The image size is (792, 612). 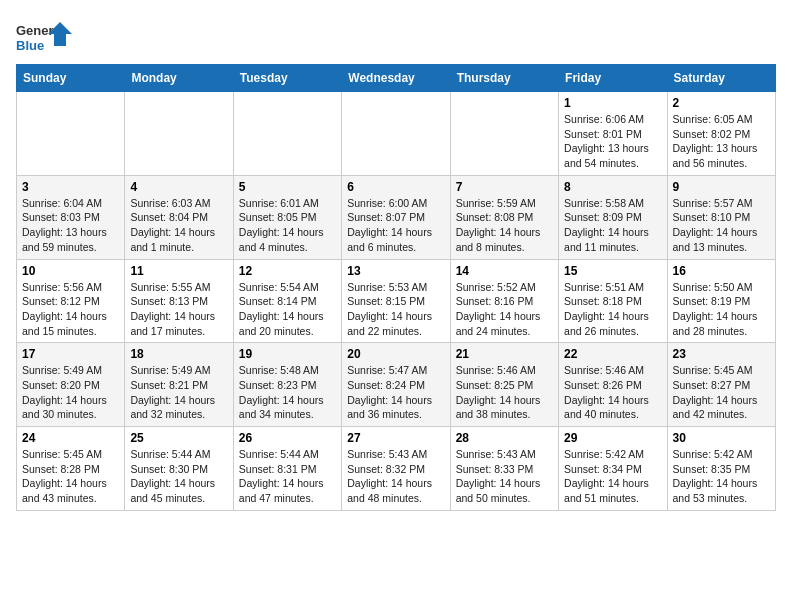 I want to click on day-number: 11, so click(x=178, y=271).